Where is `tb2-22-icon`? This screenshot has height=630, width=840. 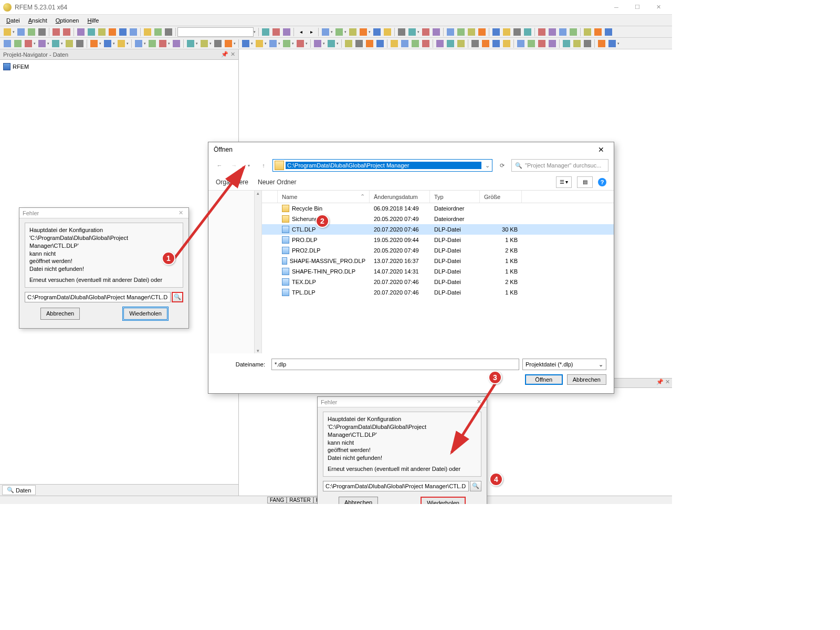
tb2-22-icon is located at coordinates (287, 44).